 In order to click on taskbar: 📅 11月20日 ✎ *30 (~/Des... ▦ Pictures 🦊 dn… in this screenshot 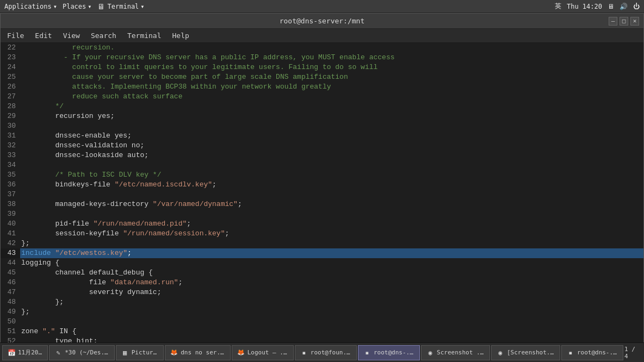, I will do `click(322, 352)`.